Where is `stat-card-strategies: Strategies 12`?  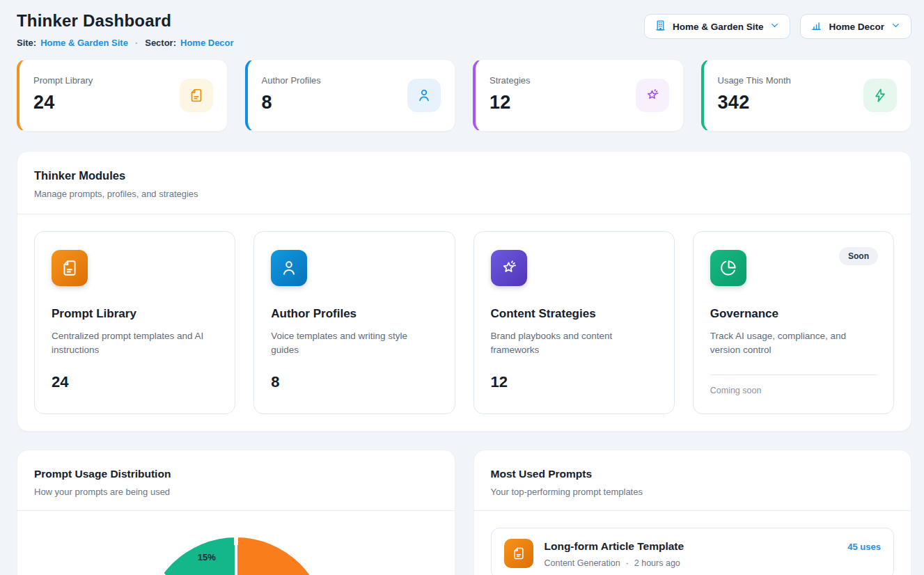 stat-card-strategies: Strategies 12 is located at coordinates (578, 95).